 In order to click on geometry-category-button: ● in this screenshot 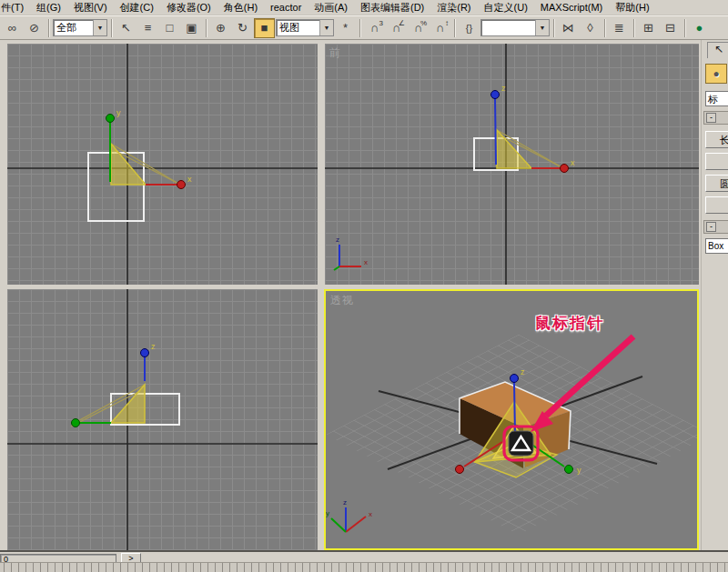, I will do `click(716, 74)`.